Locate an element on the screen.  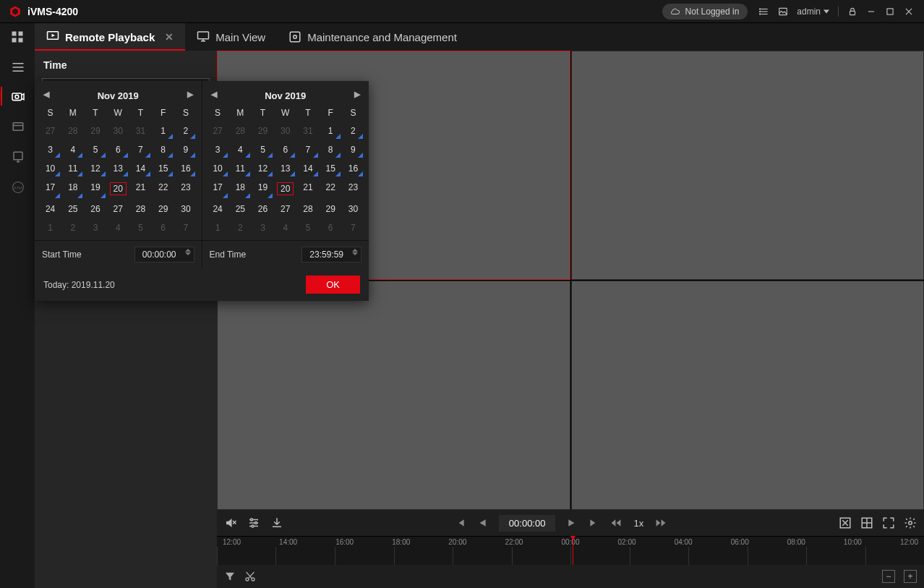
fast-forward-icon is located at coordinates (661, 523).